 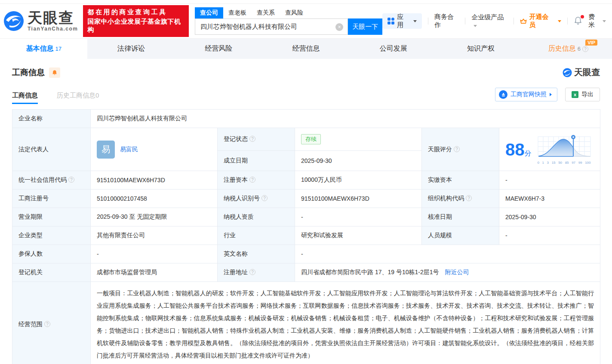 I want to click on tianyancha-logo-icon, so click(x=14, y=21).